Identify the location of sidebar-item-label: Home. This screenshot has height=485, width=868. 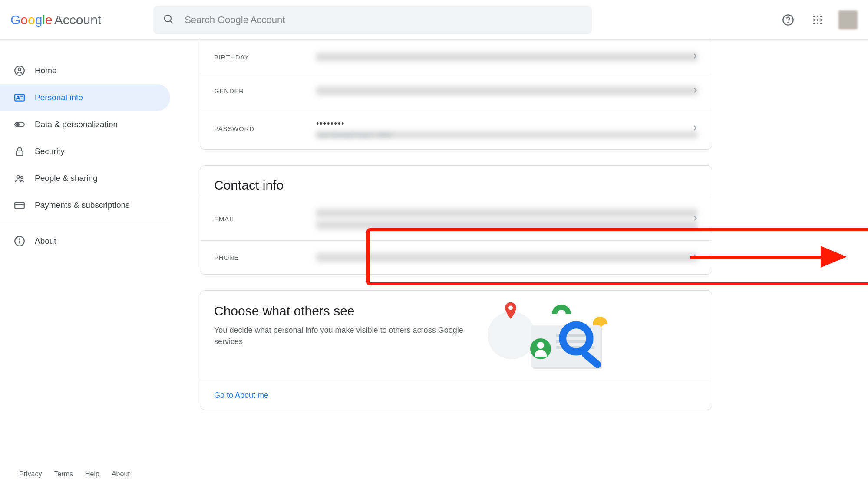
(46, 71).